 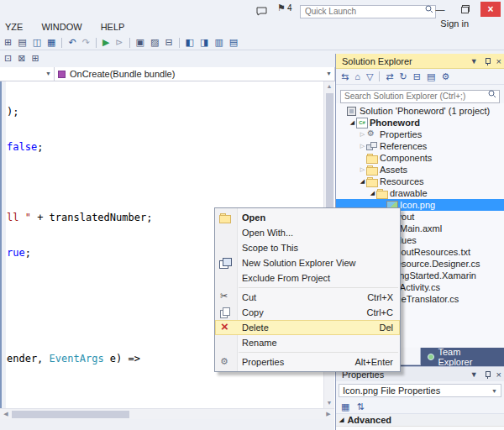 I want to click on minimize-button: —, so click(x=440, y=9).